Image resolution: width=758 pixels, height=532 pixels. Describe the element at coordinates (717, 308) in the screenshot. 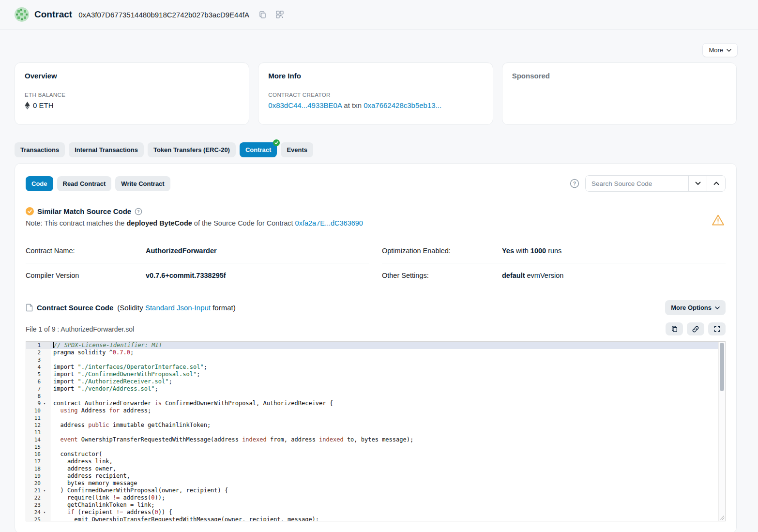

I see `chevron-down-icon` at that location.